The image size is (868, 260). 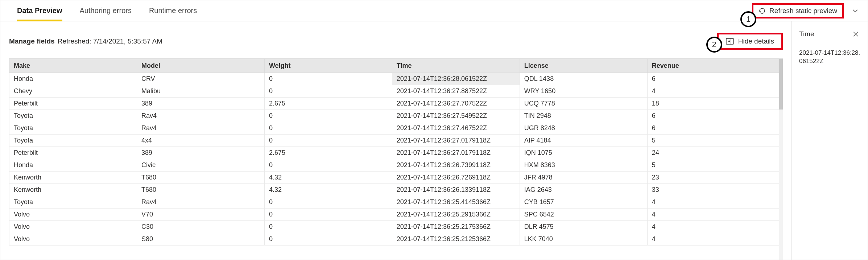 What do you see at coordinates (396, 239) in the screenshot?
I see `table-row: VolvoS8002021-07-14T12:36:25.2125366ZLKK…` at bounding box center [396, 239].